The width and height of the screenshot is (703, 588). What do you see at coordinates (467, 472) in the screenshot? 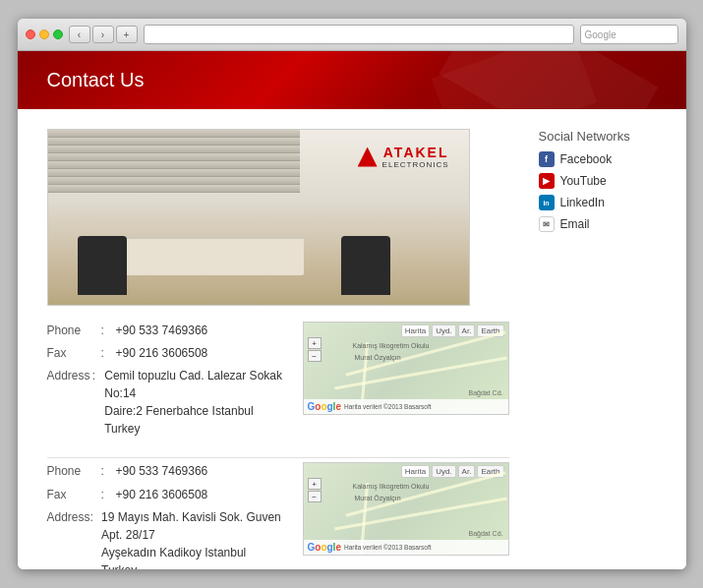
I see `map-tab-ar-2: Ar.` at bounding box center [467, 472].